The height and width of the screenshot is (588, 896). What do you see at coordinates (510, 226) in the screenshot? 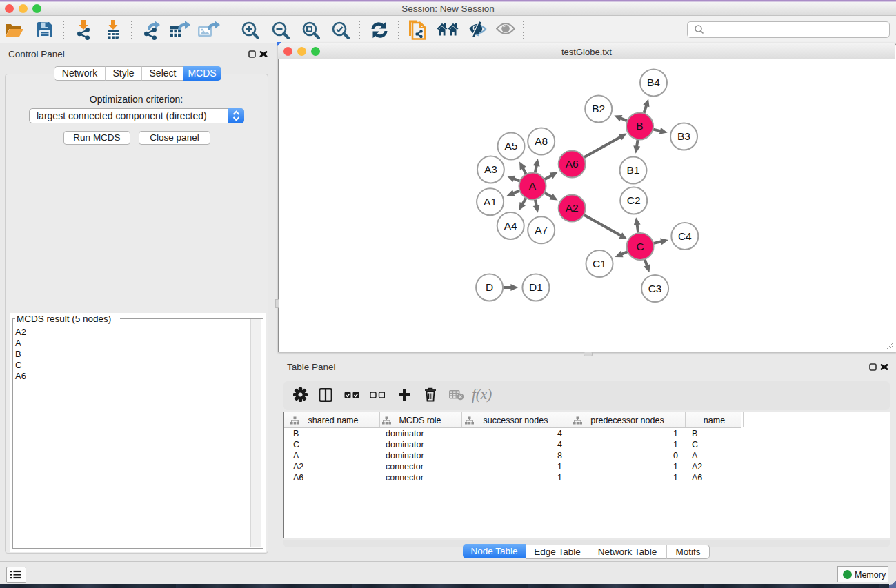
I see `svg-text: A4` at bounding box center [510, 226].